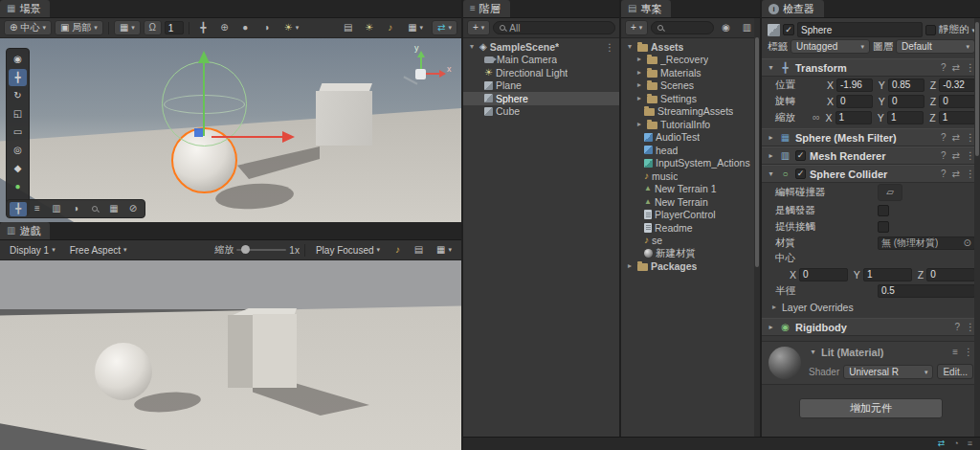  Describe the element at coordinates (888, 371) in the screenshot. I see `shader-dropdown: Universal R ▾` at that location.